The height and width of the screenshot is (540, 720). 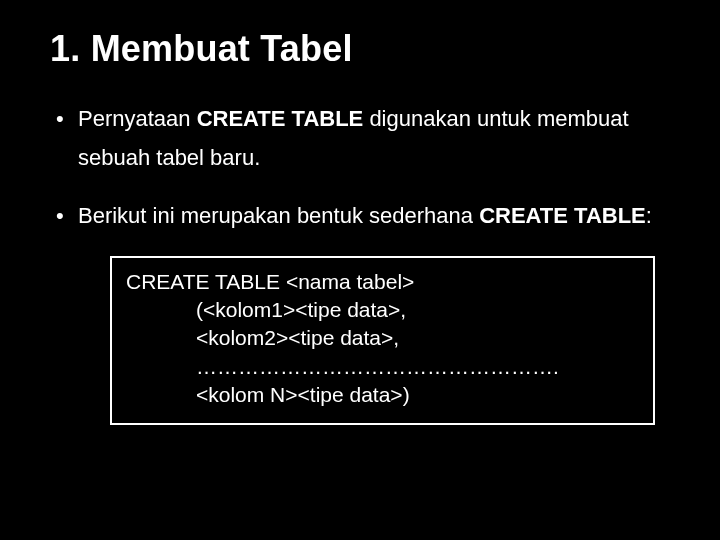 I want to click on bullet-item-2: Berikut ini merupakan bentuk sederhana C…, so click(x=360, y=216).